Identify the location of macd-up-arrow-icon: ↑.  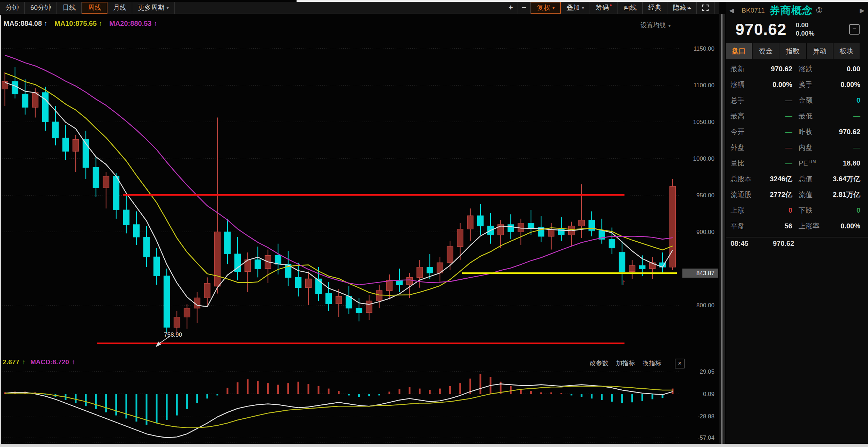
(74, 362).